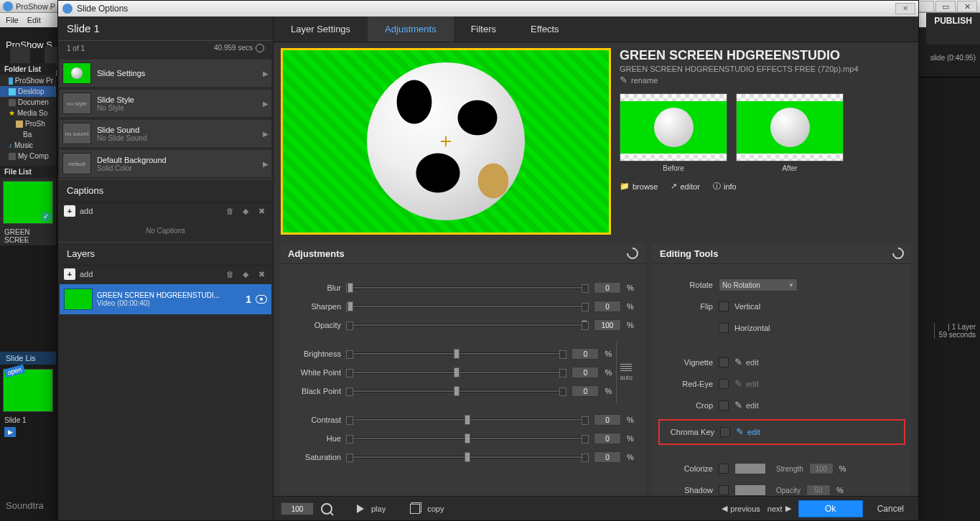  I want to click on opacity-value: 100, so click(607, 325).